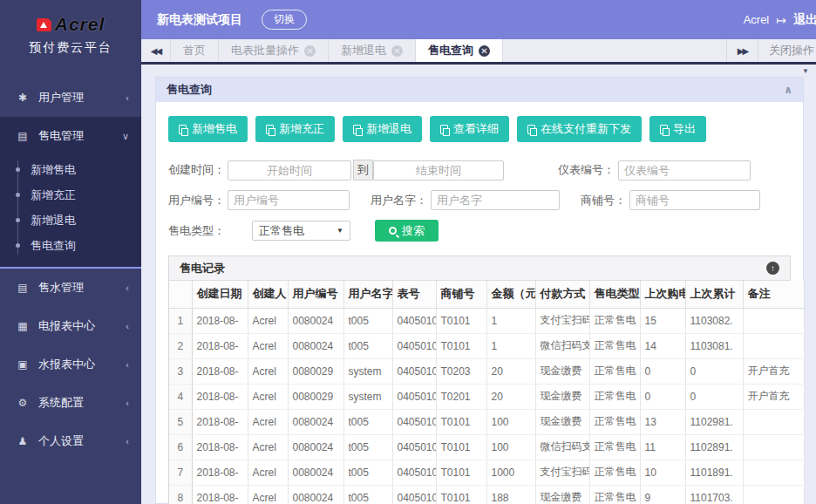 The height and width of the screenshot is (504, 816). What do you see at coordinates (71, 441) in the screenshot?
I see `sidebar-item-personal-settings: ♟个人设置‹` at bounding box center [71, 441].